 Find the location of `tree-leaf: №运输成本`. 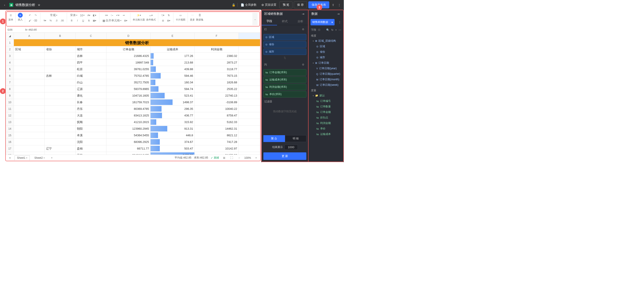

tree-leaf: №运输成本 is located at coordinates (326, 134).